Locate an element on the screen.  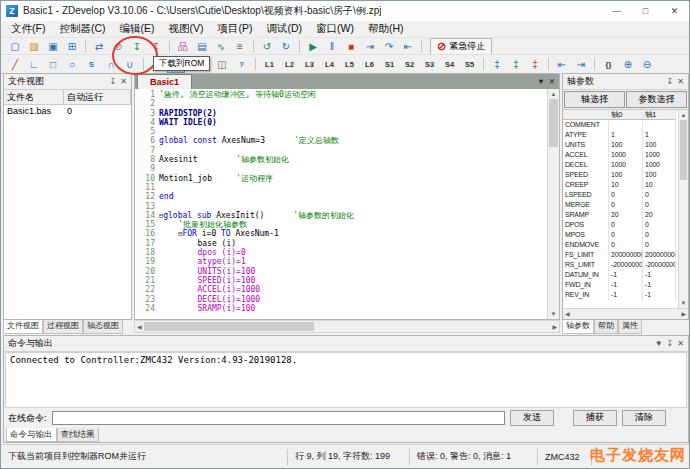
close-button: ✕ is located at coordinates (674, 11).